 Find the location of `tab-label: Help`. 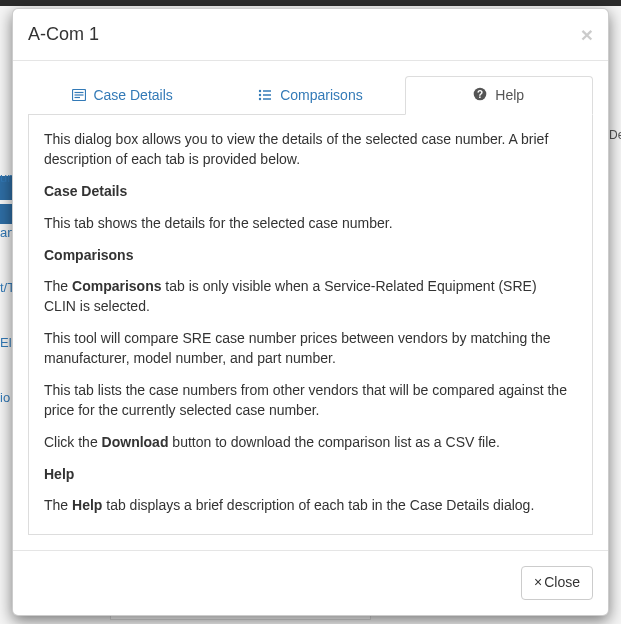

tab-label: Help is located at coordinates (510, 95).